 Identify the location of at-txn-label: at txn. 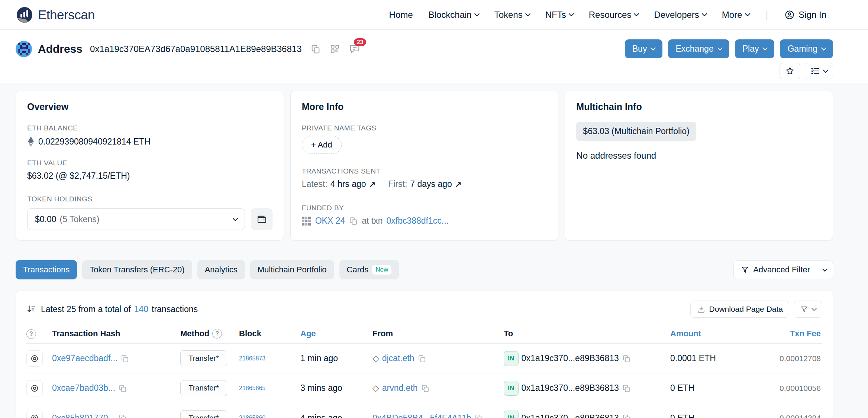
(372, 221).